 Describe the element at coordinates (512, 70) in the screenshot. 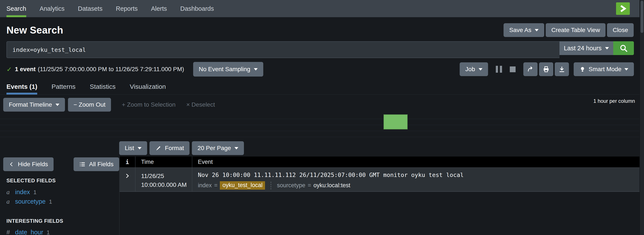

I see `stop-job-icon` at that location.